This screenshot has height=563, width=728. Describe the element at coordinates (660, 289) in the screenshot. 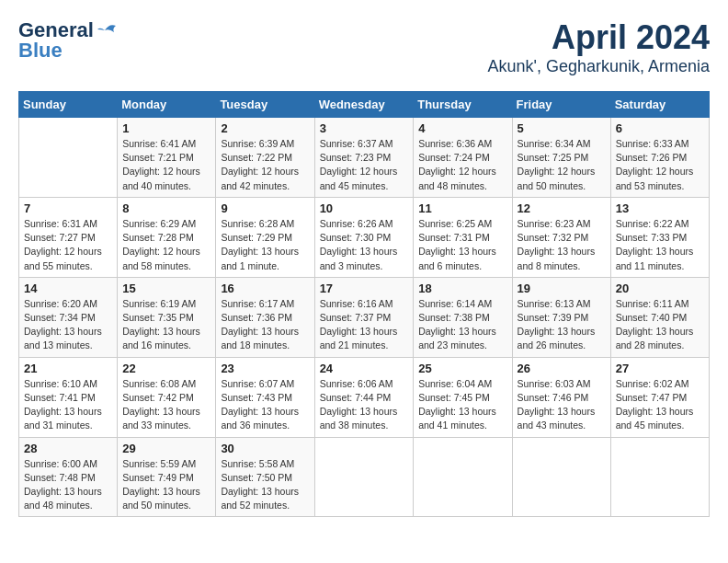

I see `day-number: 20` at that location.